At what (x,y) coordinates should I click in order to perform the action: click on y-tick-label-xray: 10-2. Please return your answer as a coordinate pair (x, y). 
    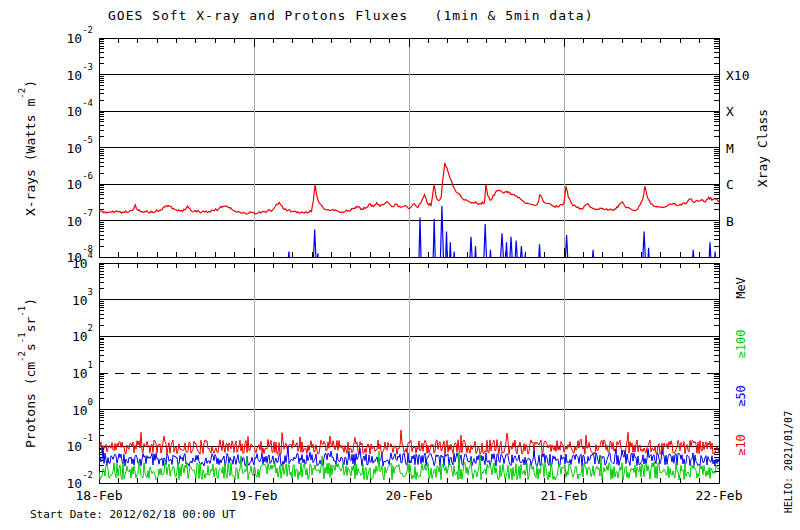
    Looking at the image, I should click on (69, 38).